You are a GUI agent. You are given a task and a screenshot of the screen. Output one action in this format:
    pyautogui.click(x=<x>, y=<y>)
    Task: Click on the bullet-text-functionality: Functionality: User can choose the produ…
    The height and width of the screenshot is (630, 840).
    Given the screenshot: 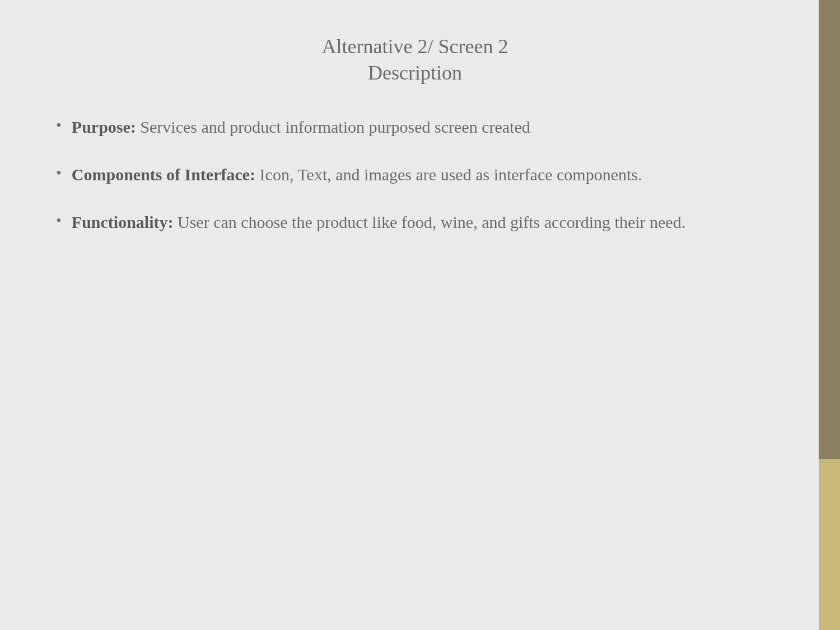 What is the action you would take?
    pyautogui.click(x=379, y=222)
    